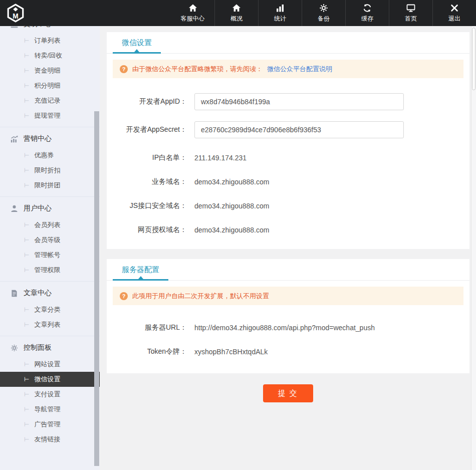  Describe the element at coordinates (38, 139) in the screenshot. I see `sidebar-section-label: 营销中心` at that location.